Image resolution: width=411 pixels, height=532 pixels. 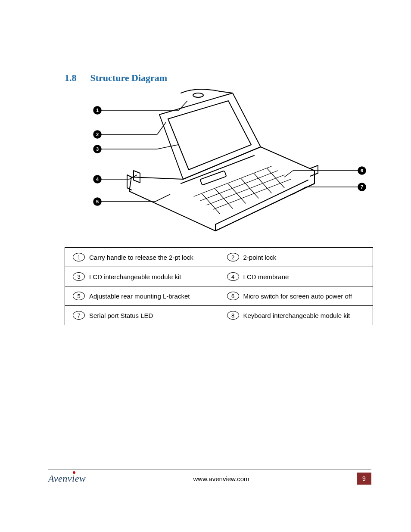 What do you see at coordinates (67, 479) in the screenshot?
I see `brand-logo: Avenview` at bounding box center [67, 479].